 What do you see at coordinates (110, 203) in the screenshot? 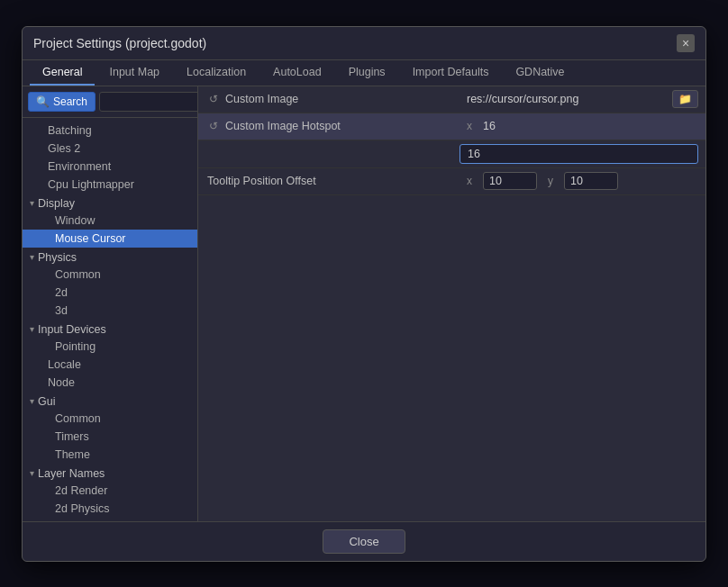
I see `sidebar-section-display: ▾ Display` at bounding box center [110, 203].